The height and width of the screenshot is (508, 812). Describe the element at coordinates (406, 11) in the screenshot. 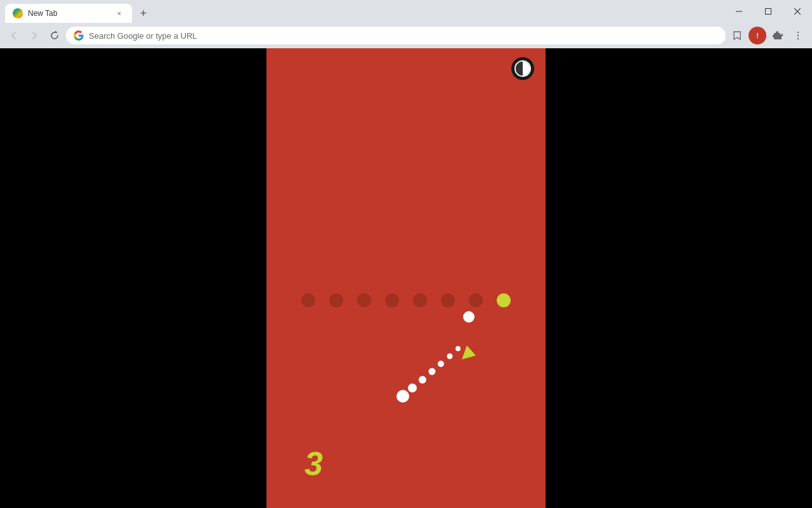

I see `tab-bar: New Tab × +` at that location.